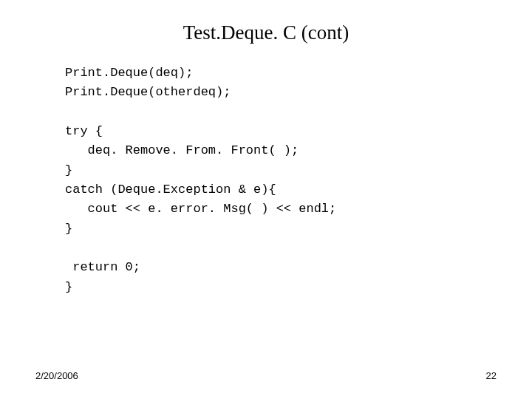  I want to click on footer-date: 2/20/2006, so click(57, 375).